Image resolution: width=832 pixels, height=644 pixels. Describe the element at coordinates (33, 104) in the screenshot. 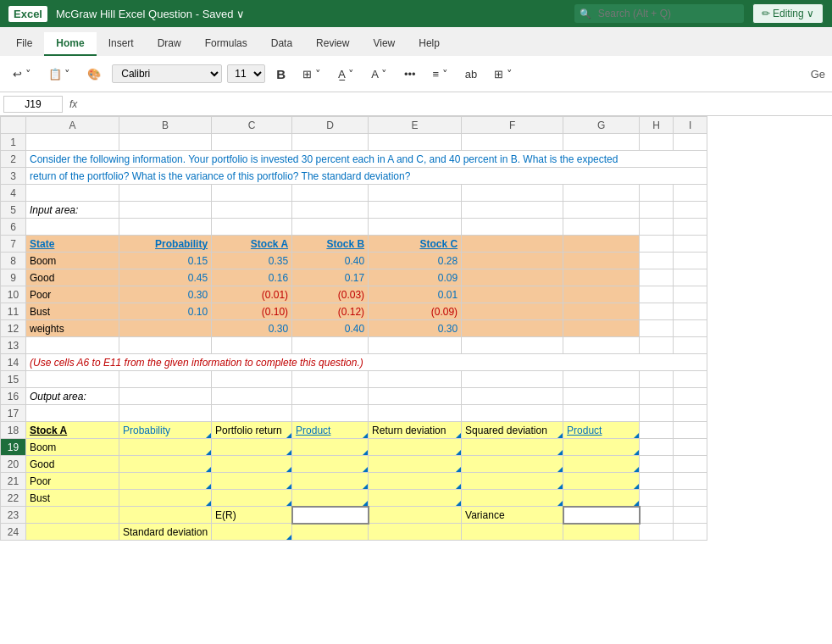

I see `cell-reference-input` at that location.